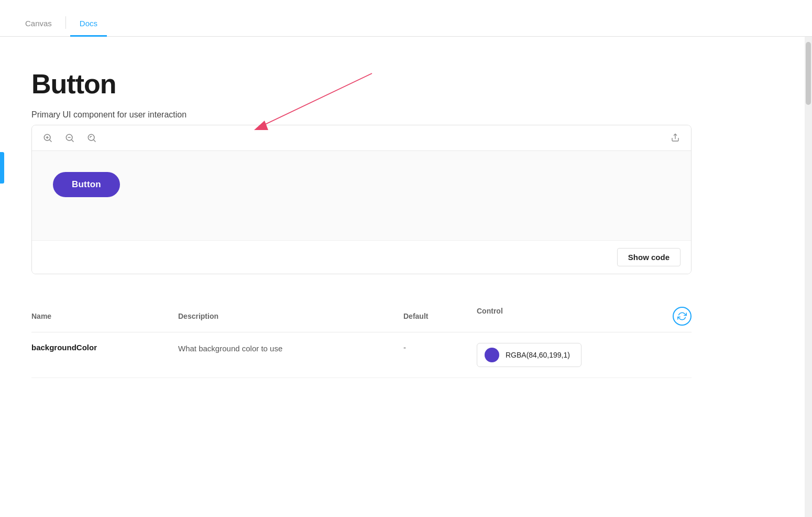 The image size is (812, 517). I want to click on header-description: Description, so click(286, 316).